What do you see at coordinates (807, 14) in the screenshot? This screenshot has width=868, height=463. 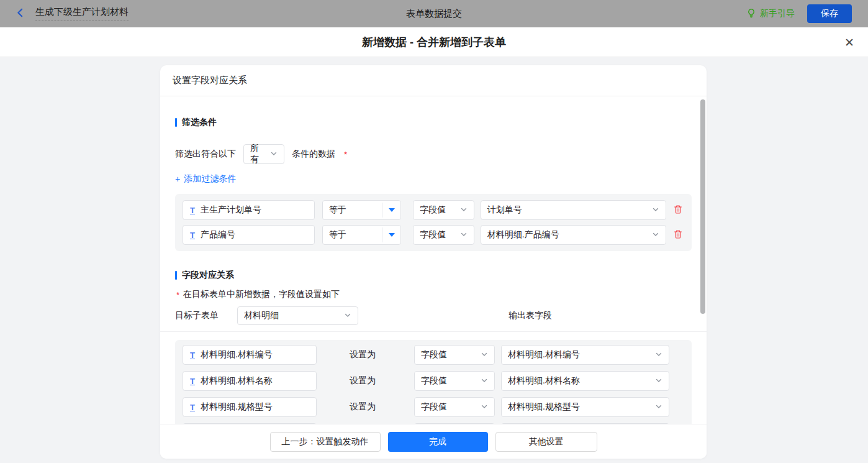 I see `topbar-right: 新手引导 保存` at bounding box center [807, 14].